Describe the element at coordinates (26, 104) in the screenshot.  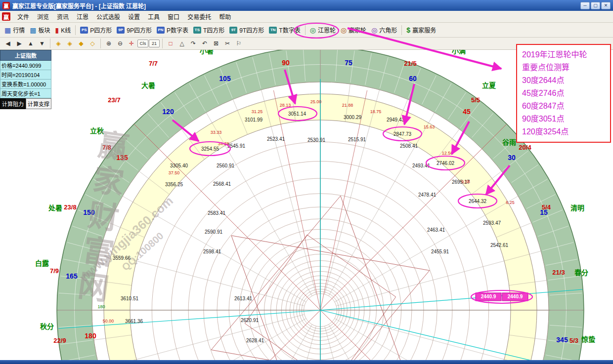
I see `panel-buttons: 计算阻力计算支撑` at that location.